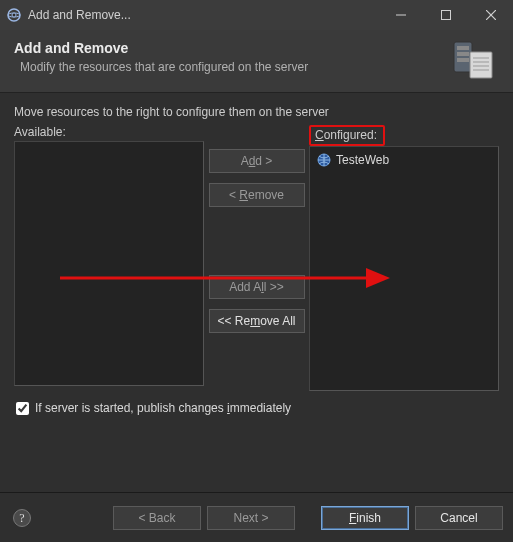 This screenshot has width=513, height=542. I want to click on available-label: Available:, so click(109, 132).